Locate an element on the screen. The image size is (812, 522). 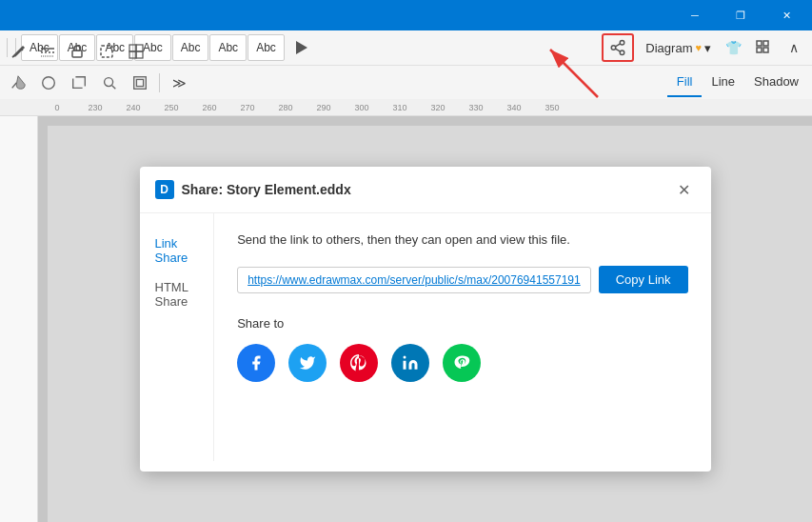
tshirt-button: 👕 is located at coordinates (733, 48).